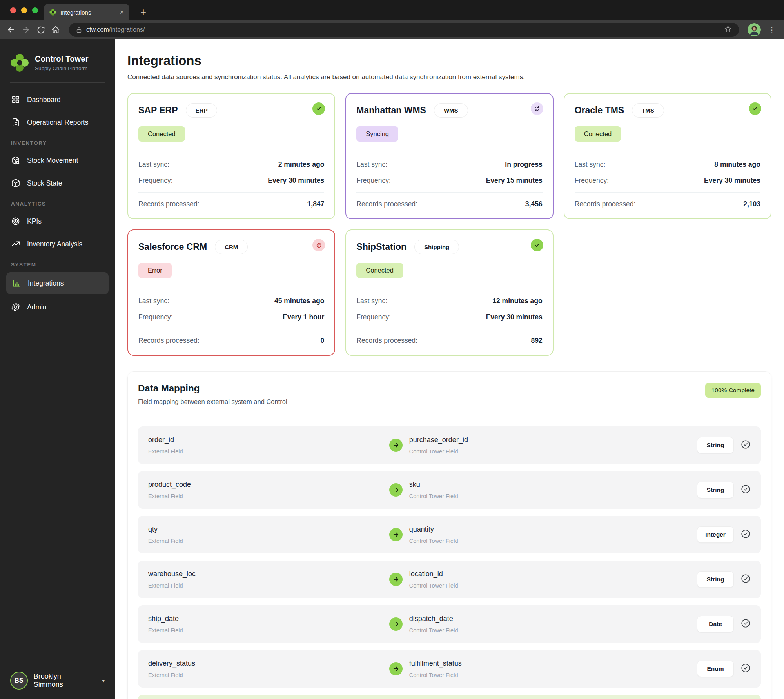 This screenshot has height=699, width=784. I want to click on favicon-icon, so click(53, 12).